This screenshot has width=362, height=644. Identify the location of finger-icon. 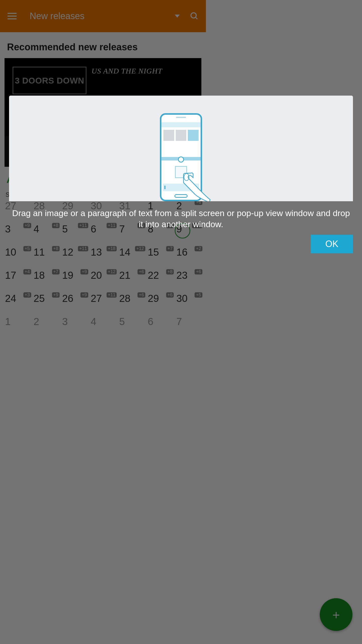
(194, 186).